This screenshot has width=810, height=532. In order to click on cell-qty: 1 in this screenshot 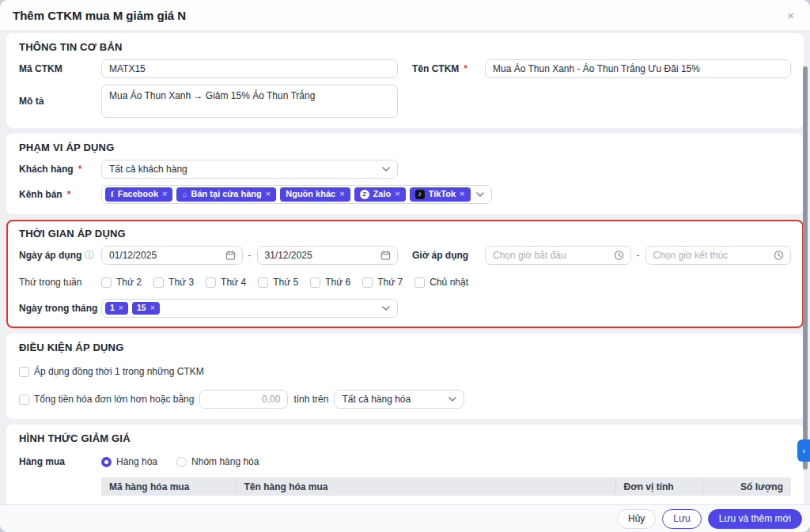, I will do `click(747, 500)`.